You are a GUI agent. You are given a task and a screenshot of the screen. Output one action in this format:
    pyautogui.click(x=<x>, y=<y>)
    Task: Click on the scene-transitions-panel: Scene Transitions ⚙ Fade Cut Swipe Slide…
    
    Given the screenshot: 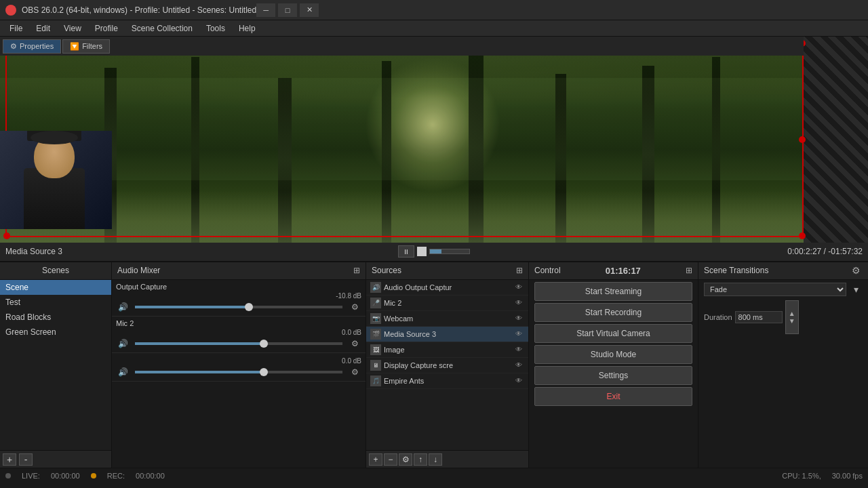 What is the action you would take?
    pyautogui.click(x=783, y=365)
    